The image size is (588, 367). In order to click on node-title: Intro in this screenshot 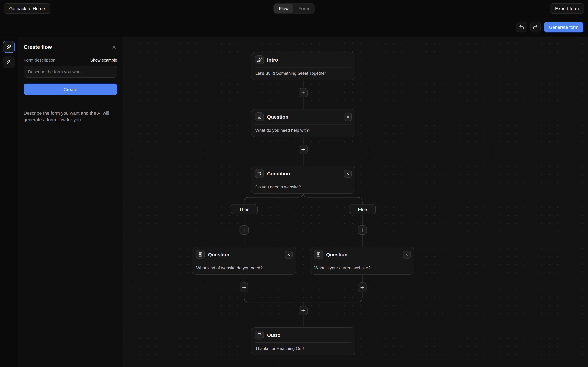, I will do `click(273, 60)`.